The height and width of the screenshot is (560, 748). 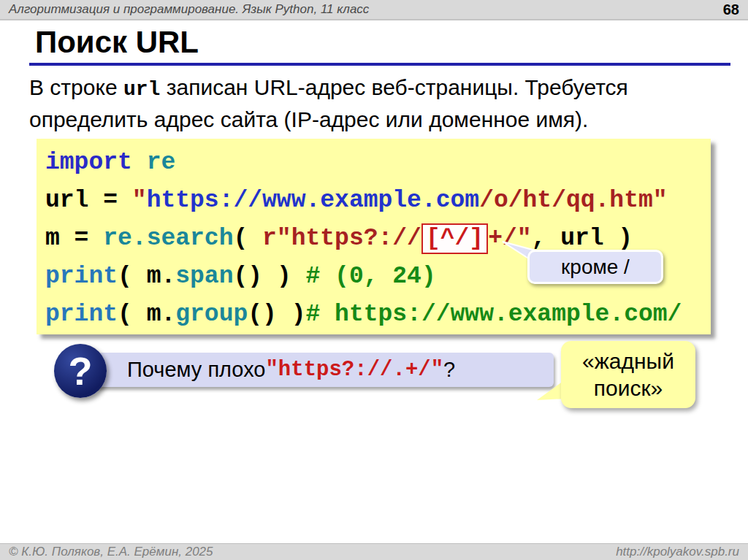 I want to click on code-fn-research: re.search, so click(x=168, y=238).